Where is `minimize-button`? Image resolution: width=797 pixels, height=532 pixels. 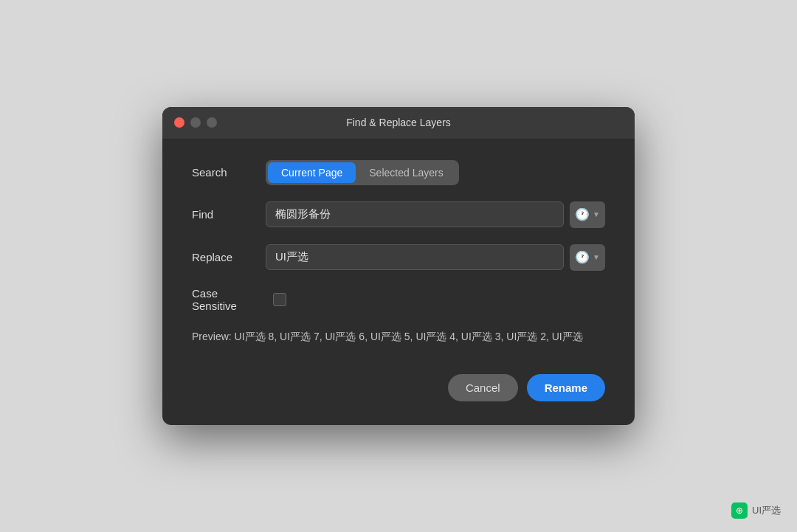 minimize-button is located at coordinates (196, 122).